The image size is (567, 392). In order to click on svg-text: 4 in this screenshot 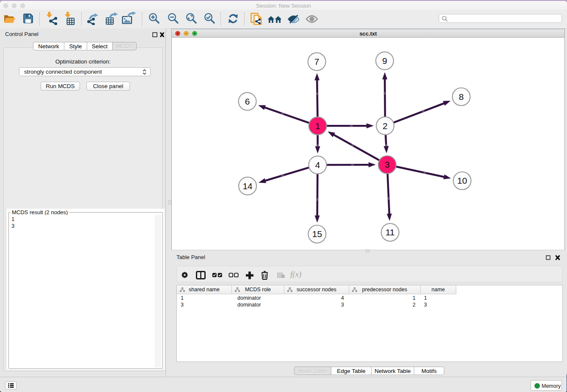, I will do `click(318, 165)`.